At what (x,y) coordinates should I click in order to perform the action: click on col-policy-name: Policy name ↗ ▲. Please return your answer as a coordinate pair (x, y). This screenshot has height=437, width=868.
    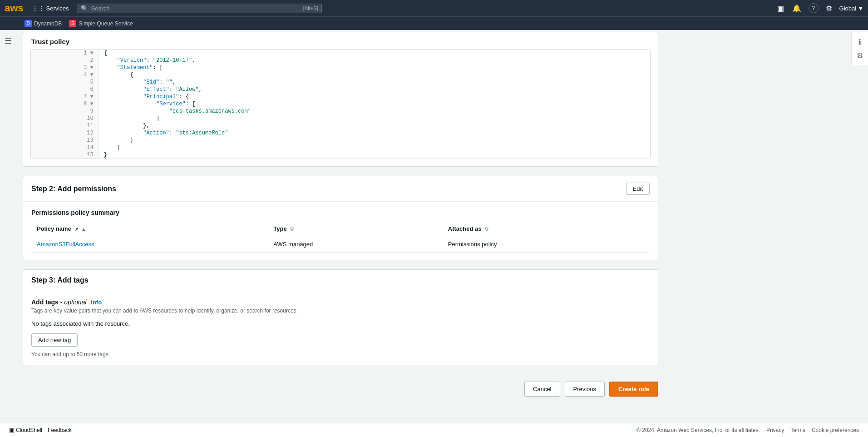
    Looking at the image, I should click on (150, 229).